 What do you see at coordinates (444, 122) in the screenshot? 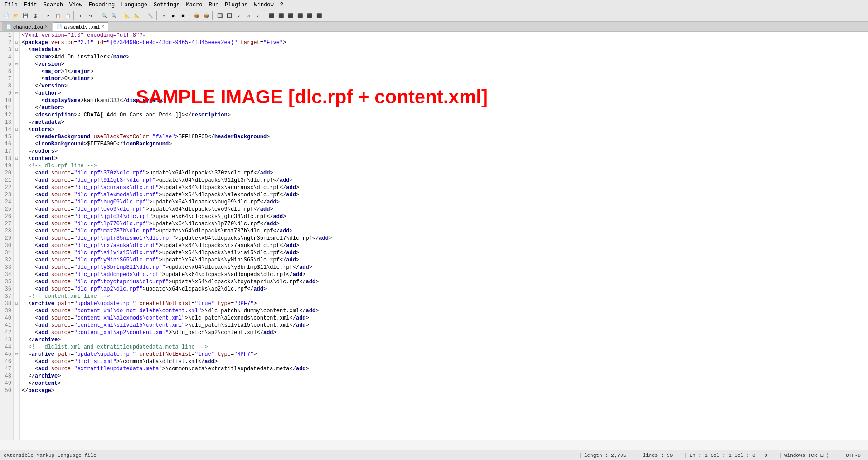
I see `code-line: </metadata>` at bounding box center [444, 122].